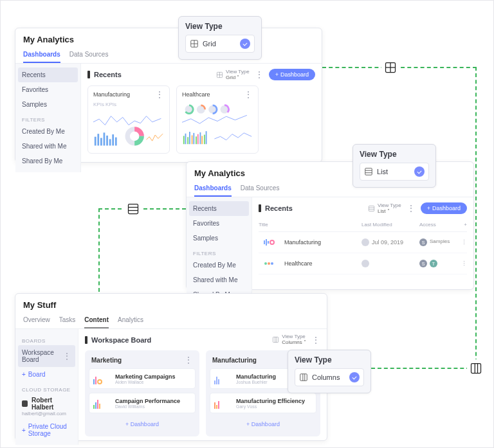 This screenshot has height=448, width=494. What do you see at coordinates (363, 264) in the screenshot?
I see `table-row: Healthcare ST ⋮` at bounding box center [363, 264].